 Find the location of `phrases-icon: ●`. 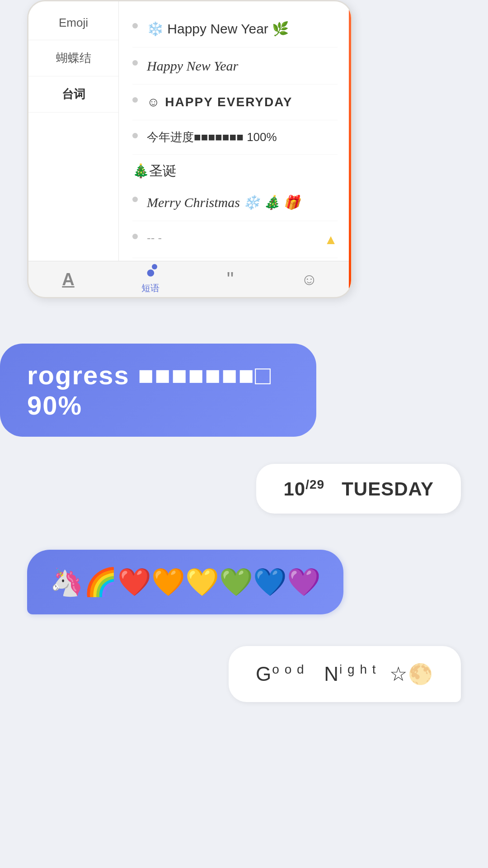

phrases-icon: ● is located at coordinates (150, 272).